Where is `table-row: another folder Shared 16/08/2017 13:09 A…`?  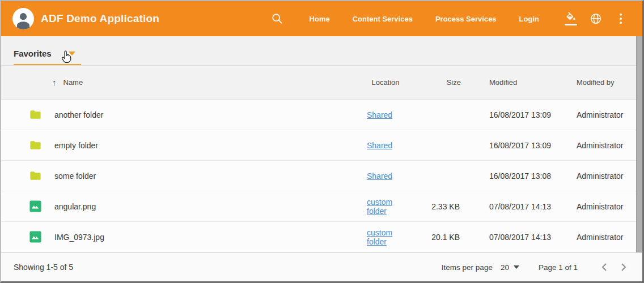 table-row: another folder Shared 16/08/2017 13:09 A… is located at coordinates (322, 115).